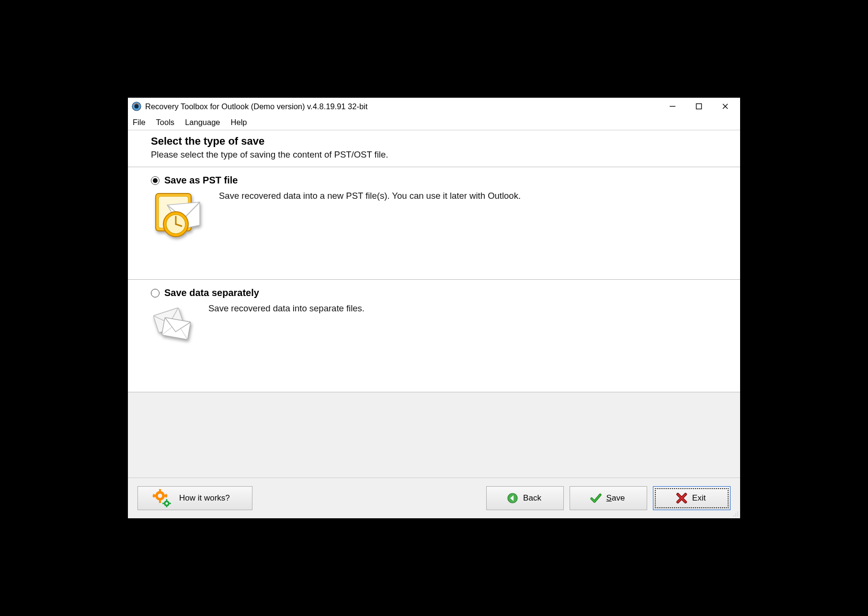 The height and width of the screenshot is (616, 868). What do you see at coordinates (434, 106) in the screenshot?
I see `title-bar: Recovery Toolbox for Outlook (Demo versi…` at bounding box center [434, 106].